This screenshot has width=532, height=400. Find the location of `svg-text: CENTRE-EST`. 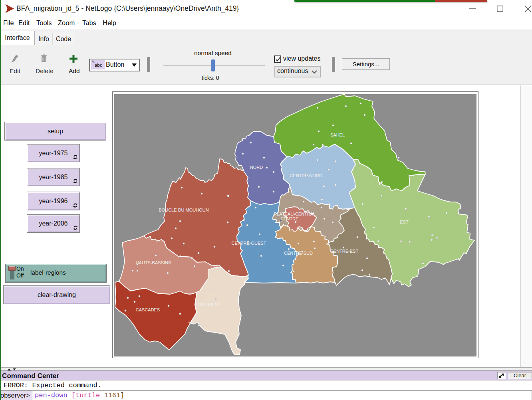

svg-text: CENTRE-EST is located at coordinates (344, 251).